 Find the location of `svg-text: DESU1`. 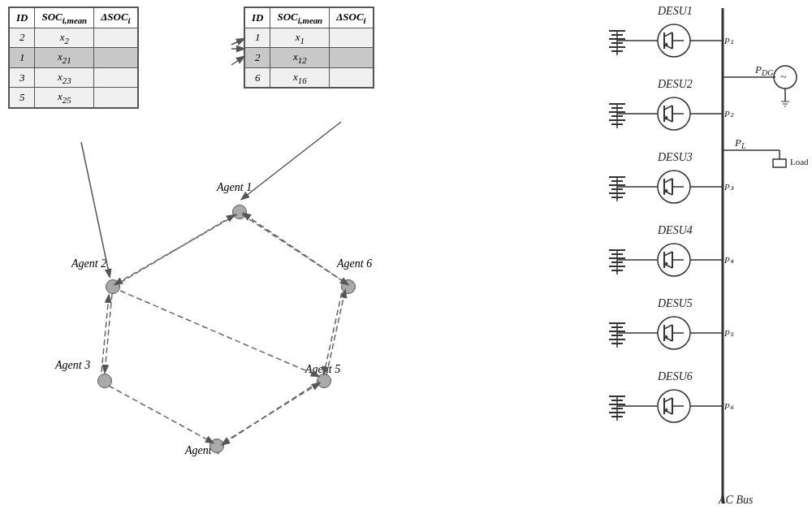

svg-text: DESU1 is located at coordinates (675, 11).